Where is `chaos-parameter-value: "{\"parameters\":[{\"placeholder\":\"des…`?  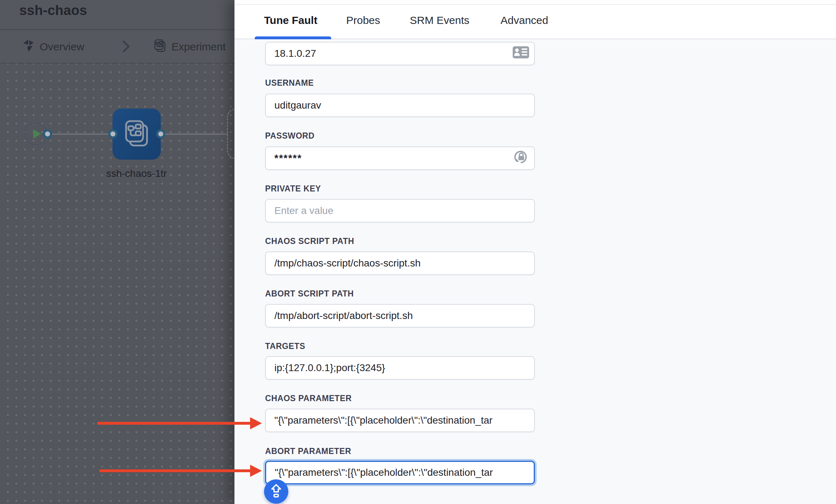
chaos-parameter-value: "{\"parameters\":[{\"placeholder\":\"des… is located at coordinates (384, 420).